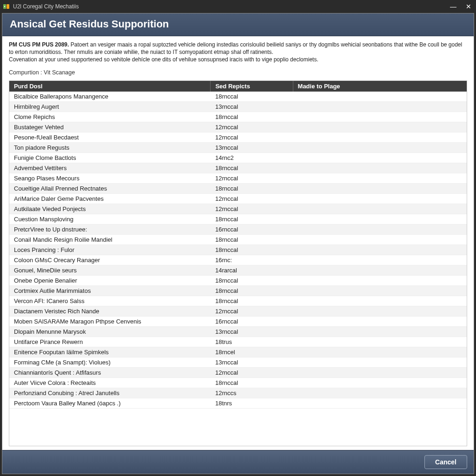  I want to click on table-cell: Conail Mandic Resign Roilie Mandiel, so click(110, 239).